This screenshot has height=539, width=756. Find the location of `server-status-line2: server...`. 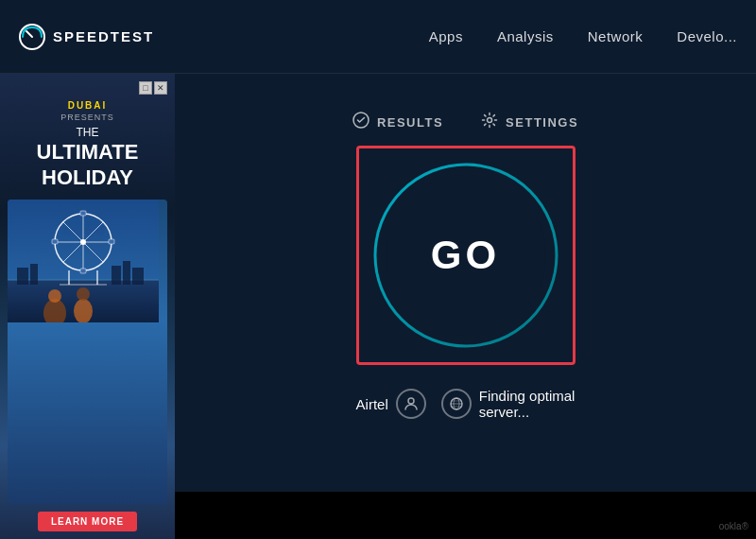

server-status-line2: server... is located at coordinates (527, 412).